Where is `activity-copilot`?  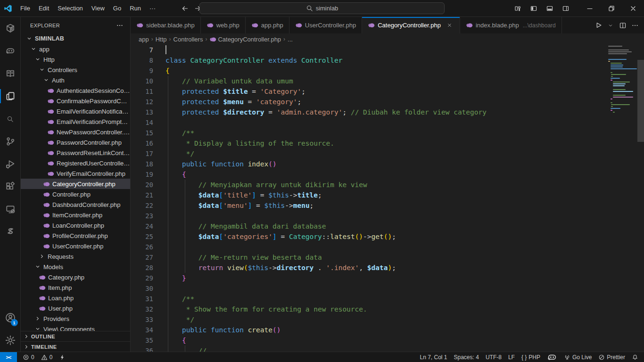
activity-copilot is located at coordinates (10, 51).